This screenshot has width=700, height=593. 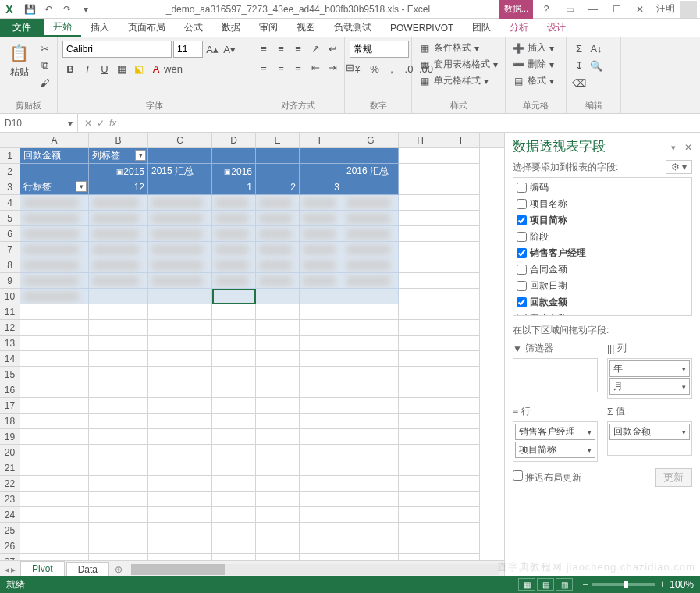 I want to click on cell: 回款金额, so click(x=55, y=156).